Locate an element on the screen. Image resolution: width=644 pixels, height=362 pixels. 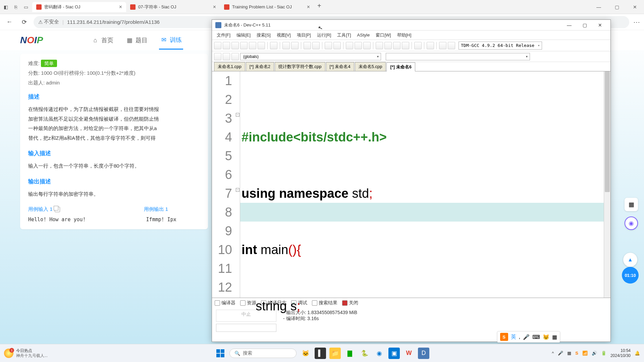
edge-icon: ◉ is located at coordinates (379, 353).